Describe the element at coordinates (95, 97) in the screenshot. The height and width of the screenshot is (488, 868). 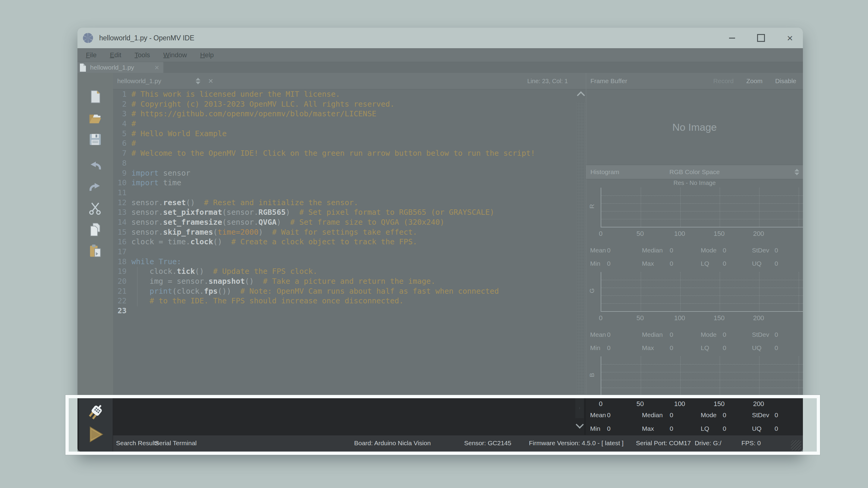
I see `new-file-icon` at that location.